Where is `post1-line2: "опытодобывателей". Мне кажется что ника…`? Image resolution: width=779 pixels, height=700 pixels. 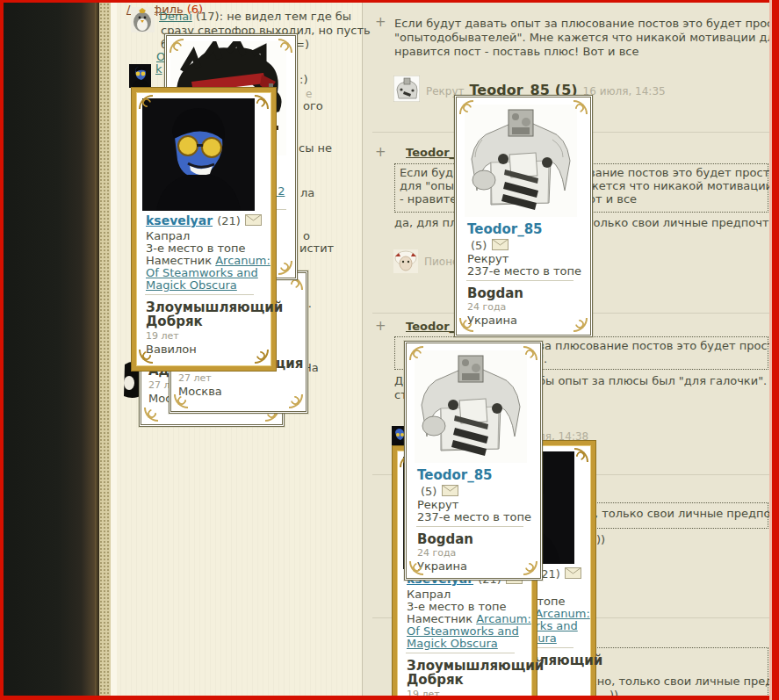 post1-line2: "опытодобывателей". Мне кажется что ника… is located at coordinates (587, 37).